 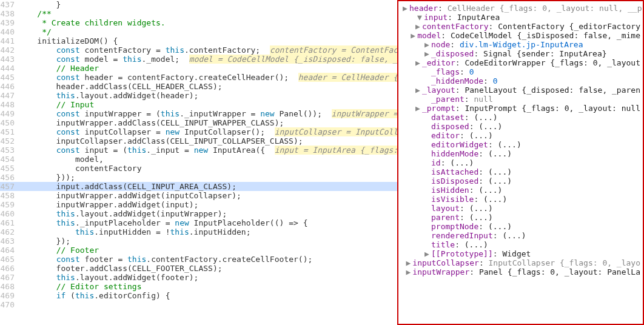 I want to click on code-line: 437 }, so click(x=199, y=5).